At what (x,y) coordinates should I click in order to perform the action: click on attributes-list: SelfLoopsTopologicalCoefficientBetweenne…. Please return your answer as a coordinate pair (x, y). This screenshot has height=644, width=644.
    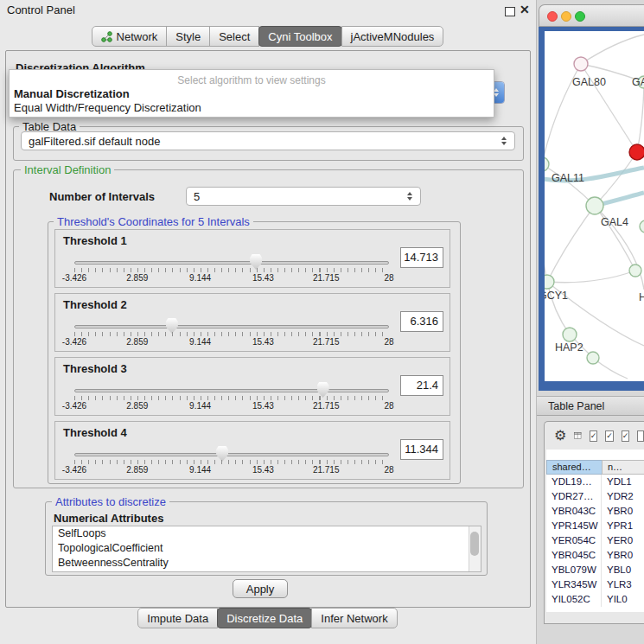
    Looking at the image, I should click on (266, 549).